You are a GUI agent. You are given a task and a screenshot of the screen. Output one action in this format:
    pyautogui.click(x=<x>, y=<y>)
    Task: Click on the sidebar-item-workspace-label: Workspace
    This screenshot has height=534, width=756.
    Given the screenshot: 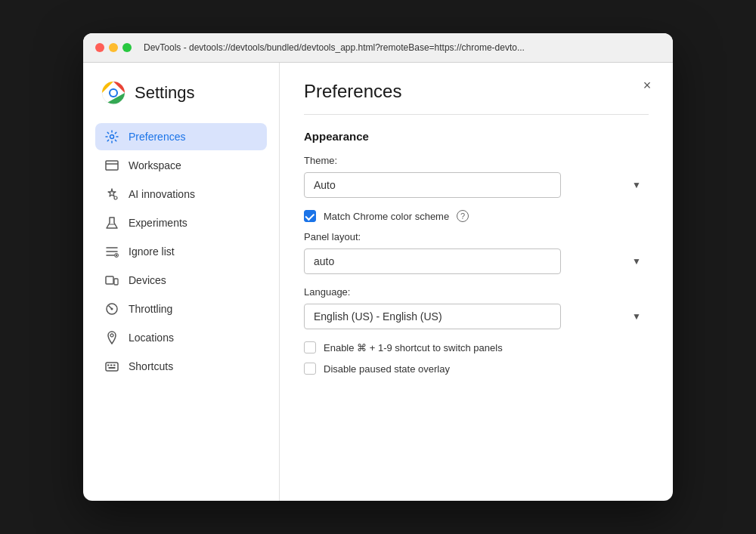 What is the action you would take?
    pyautogui.click(x=155, y=165)
    